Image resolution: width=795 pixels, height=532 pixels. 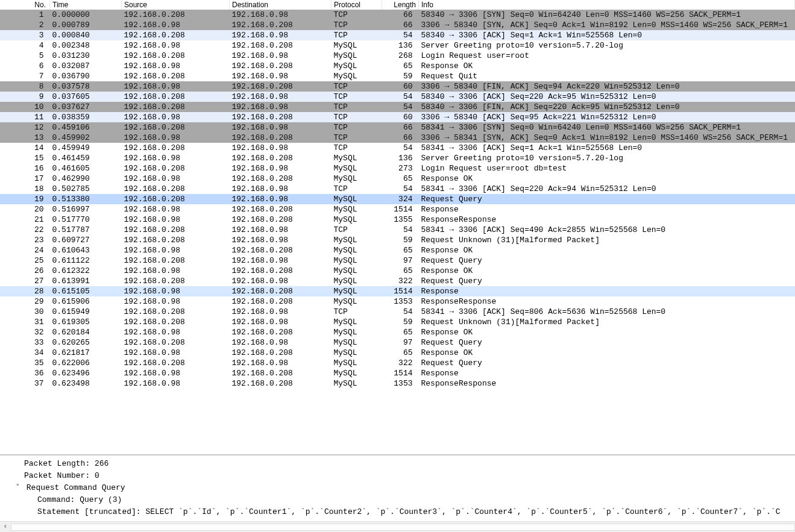 What do you see at coordinates (398, 363) in the screenshot?
I see `table-row: 350.622006192.168.0.208192.168.0.98MySQL…` at bounding box center [398, 363].